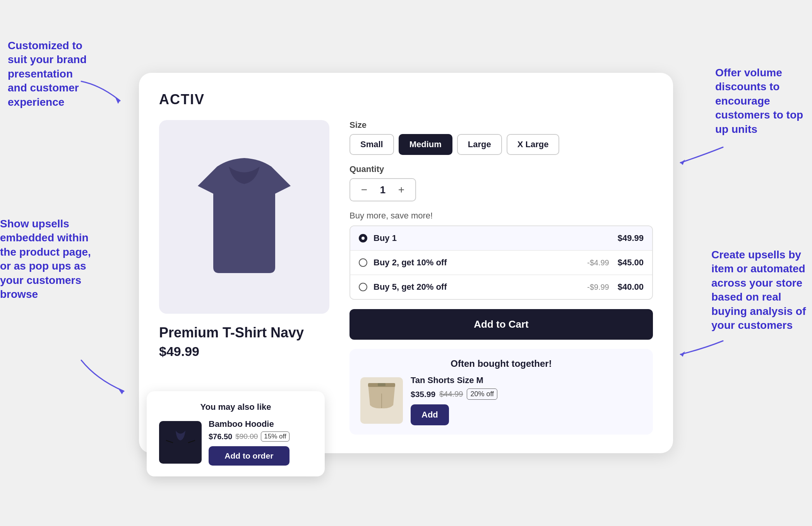  What do you see at coordinates (244, 333) in the screenshot?
I see `product-name: Premium T-Shirt Navy` at bounding box center [244, 333].